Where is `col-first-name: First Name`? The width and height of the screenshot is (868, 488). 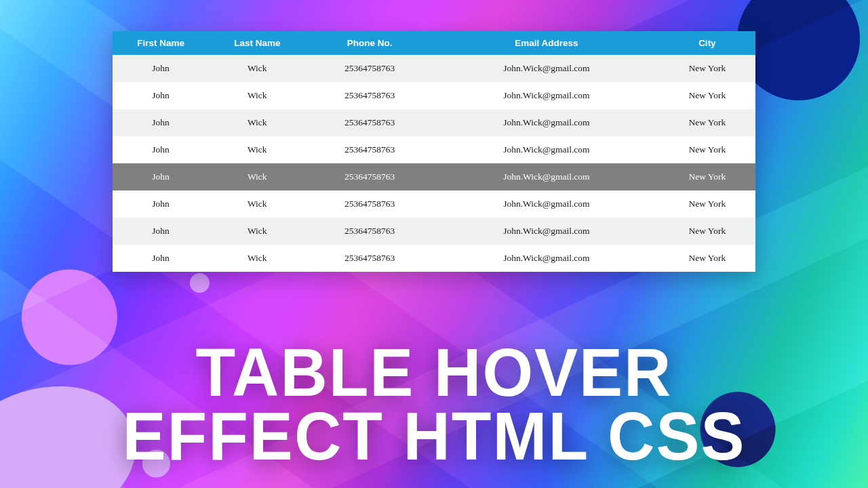 col-first-name: First Name is located at coordinates (161, 43).